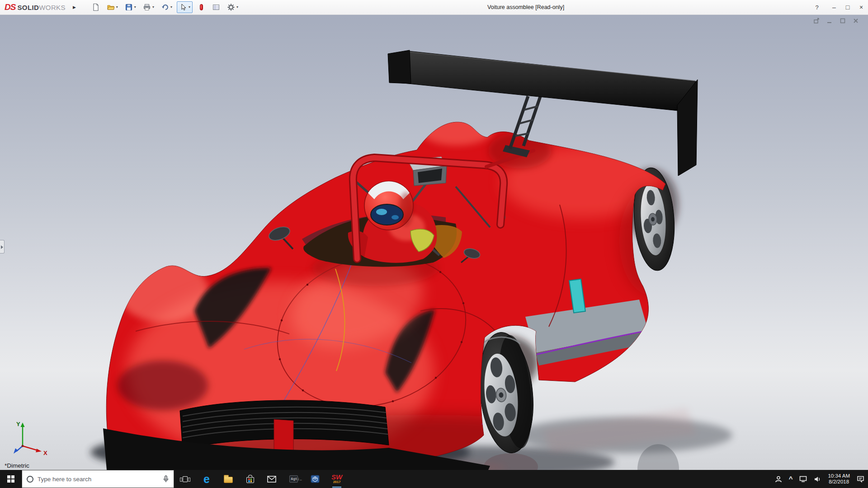  Describe the element at coordinates (147, 7) in the screenshot. I see `print-icon` at that location.